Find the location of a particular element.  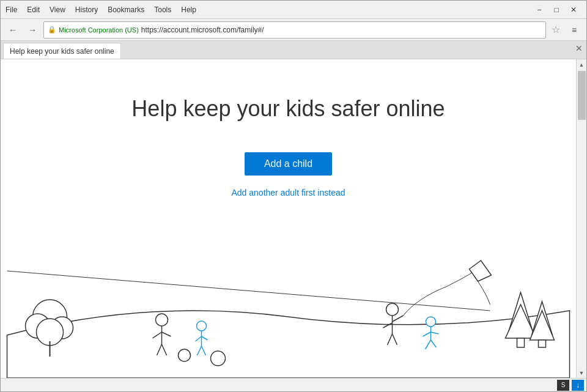

tab-close-button: ✕ is located at coordinates (579, 48).